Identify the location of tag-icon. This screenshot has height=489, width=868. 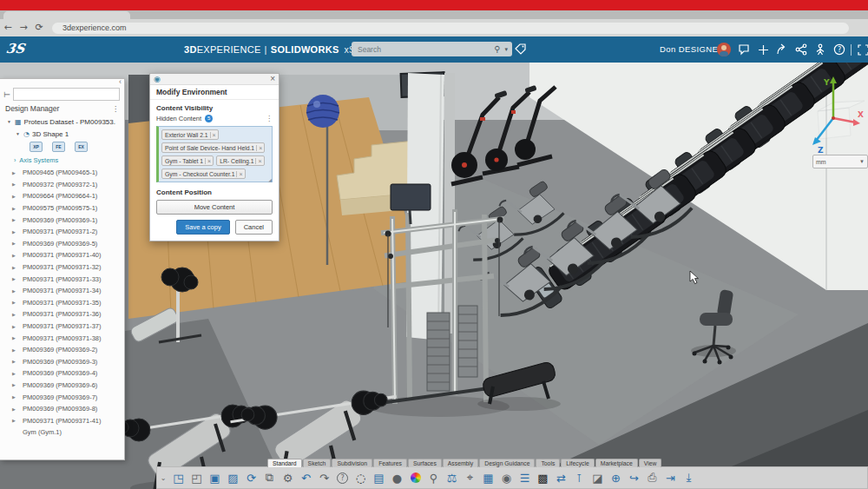
(521, 51).